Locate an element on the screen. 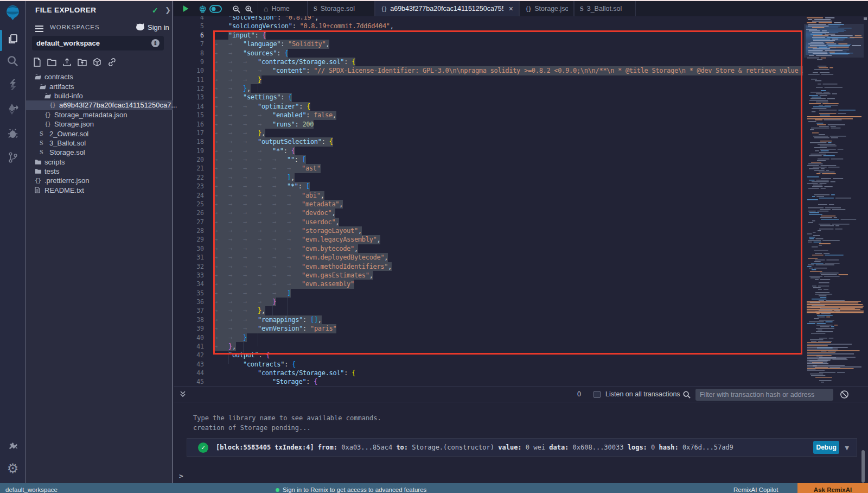  chevron-right-icon: ❯ is located at coordinates (168, 10).